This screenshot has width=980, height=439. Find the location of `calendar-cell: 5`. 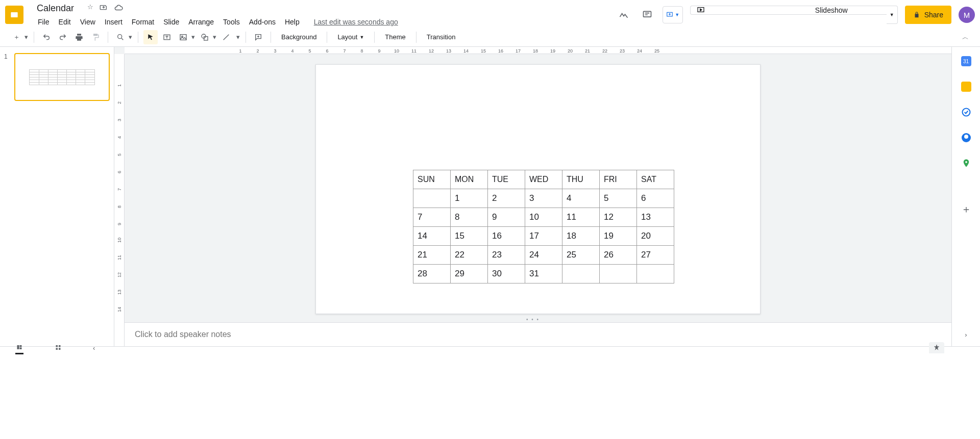

calendar-cell: 5 is located at coordinates (619, 199).